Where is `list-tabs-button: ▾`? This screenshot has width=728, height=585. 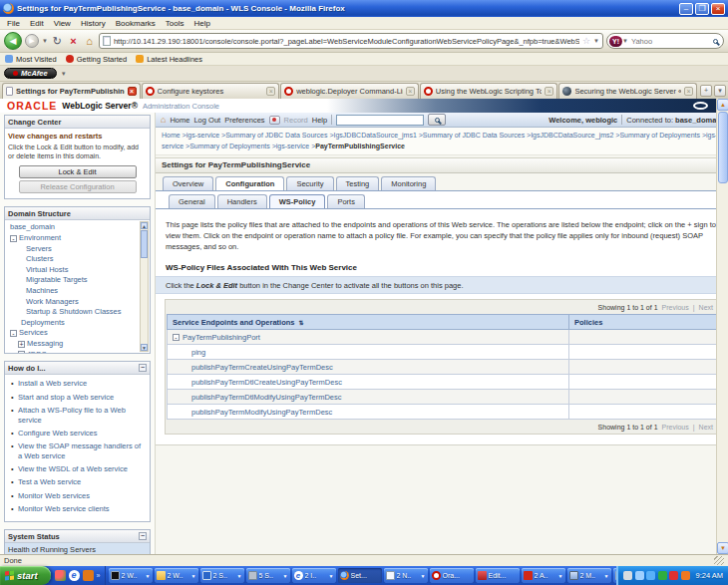
list-tabs-button: ▾ is located at coordinates (720, 91).